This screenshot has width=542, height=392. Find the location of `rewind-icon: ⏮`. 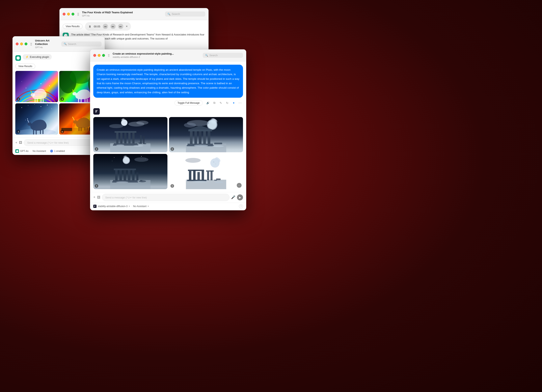

rewind-icon: ⏮ is located at coordinates (105, 26).